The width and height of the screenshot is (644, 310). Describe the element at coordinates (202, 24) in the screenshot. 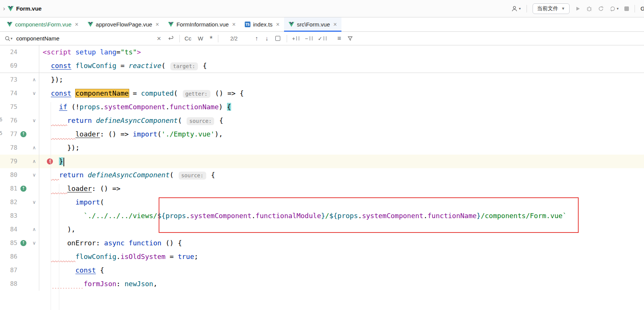

I see `tab-forminformation-vue: FormInformation.vue×` at that location.